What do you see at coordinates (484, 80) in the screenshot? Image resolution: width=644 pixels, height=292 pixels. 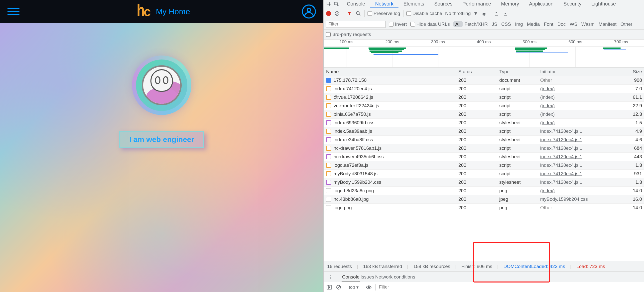 I see `table-row: 175.178.72.150200documentOther908` at bounding box center [484, 80].